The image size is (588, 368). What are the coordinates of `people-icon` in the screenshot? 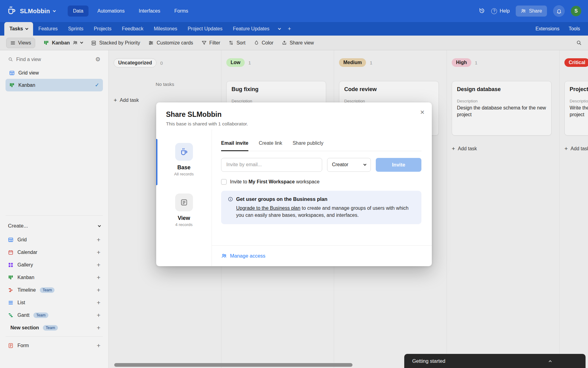 It's located at (224, 256).